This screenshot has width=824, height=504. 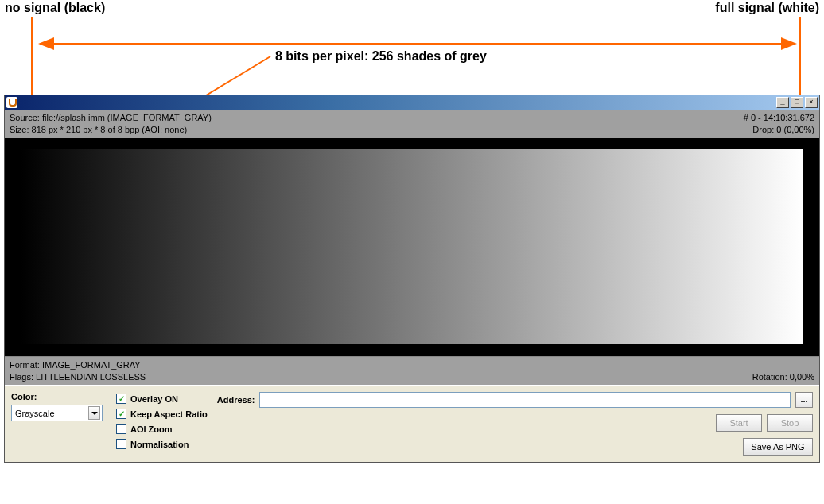 What do you see at coordinates (162, 429) in the screenshot?
I see `aoi-zoom-checkbox-row: AOI Zoom` at bounding box center [162, 429].